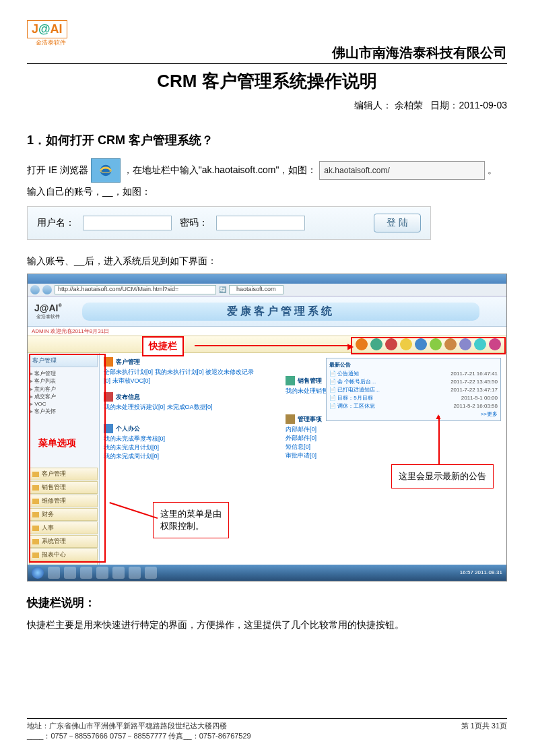  Describe the element at coordinates (413, 398) in the screenshot. I see `announcement-row: 📄 目标：5月目标2011-5-1 00:00` at that location.